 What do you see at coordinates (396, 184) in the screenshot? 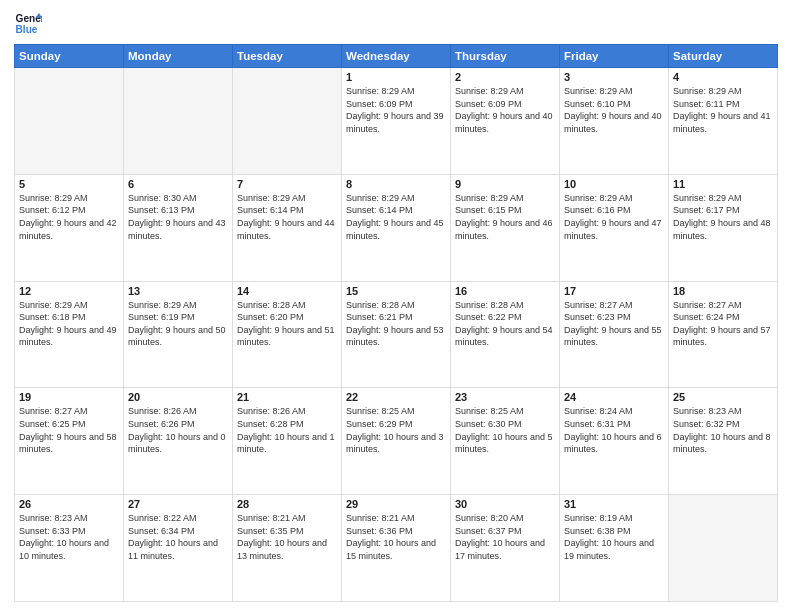
I see `day-number: 8` at bounding box center [396, 184].